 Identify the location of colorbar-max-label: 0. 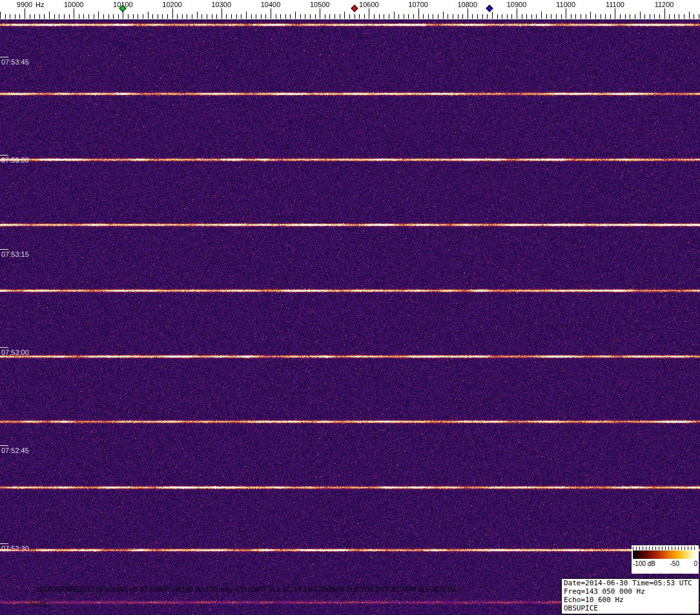
(695, 564).